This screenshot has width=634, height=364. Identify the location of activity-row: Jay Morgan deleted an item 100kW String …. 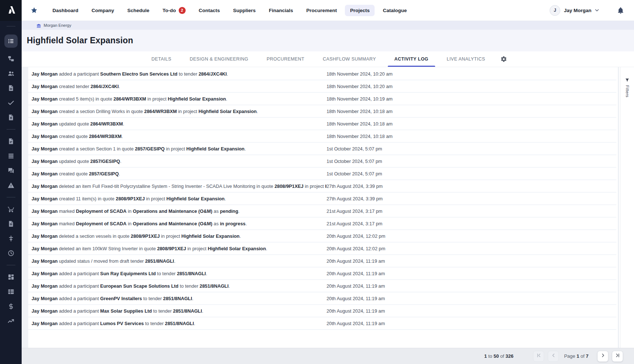
(322, 249).